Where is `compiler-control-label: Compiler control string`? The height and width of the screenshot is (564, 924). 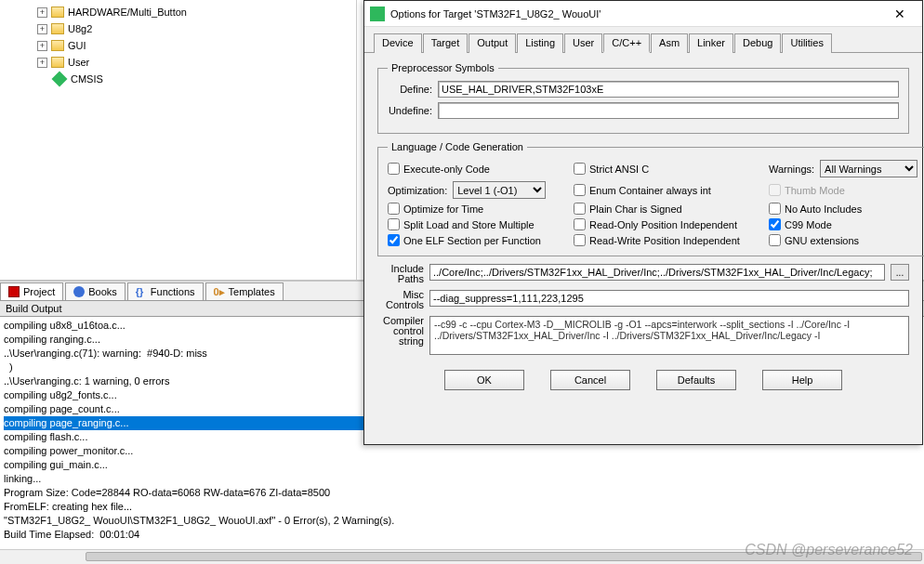 compiler-control-label: Compiler control string is located at coordinates (401, 331).